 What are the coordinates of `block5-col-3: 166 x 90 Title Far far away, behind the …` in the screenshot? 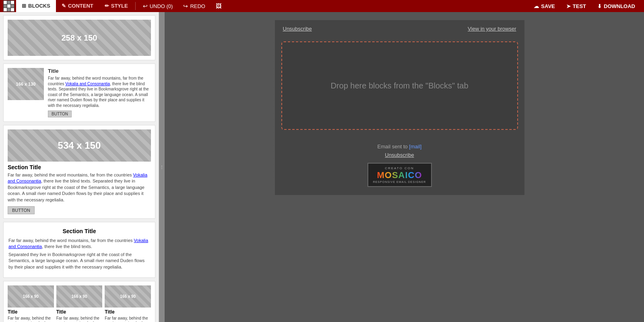 It's located at (128, 304).